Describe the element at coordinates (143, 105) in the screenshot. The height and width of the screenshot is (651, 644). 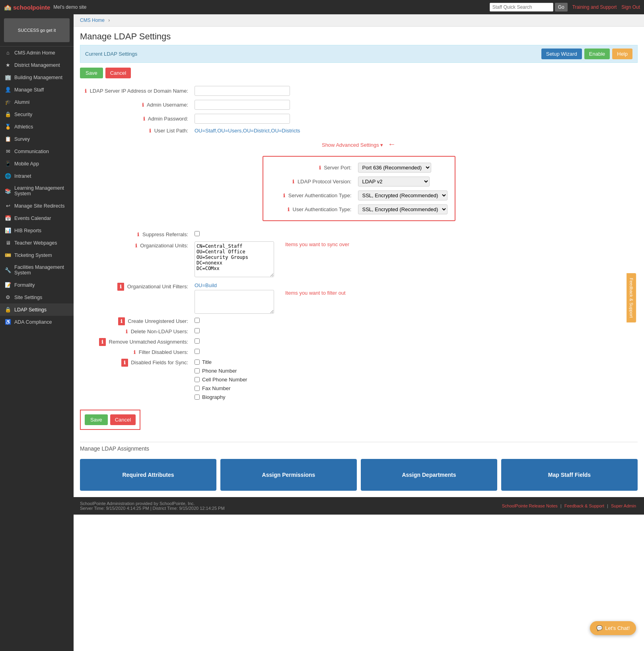
I see `admin-username-info-icon: ℹ` at that location.